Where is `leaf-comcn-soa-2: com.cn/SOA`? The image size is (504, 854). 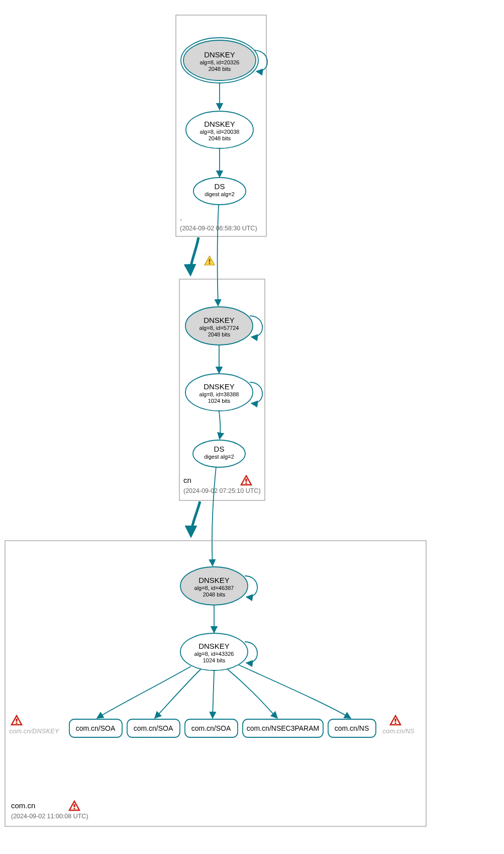 leaf-comcn-soa-2: com.cn/SOA is located at coordinates (154, 728).